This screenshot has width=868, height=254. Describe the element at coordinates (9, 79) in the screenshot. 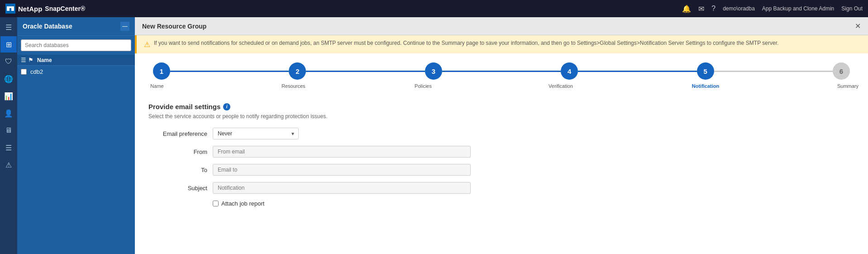

I see `sidebar-item-topology: 🌐` at that location.